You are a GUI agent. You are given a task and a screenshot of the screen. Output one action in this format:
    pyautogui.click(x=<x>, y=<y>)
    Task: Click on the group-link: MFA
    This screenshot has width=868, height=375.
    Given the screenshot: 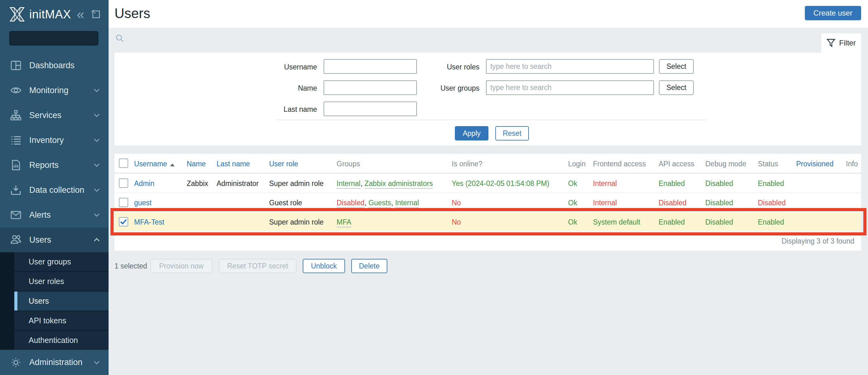 What is the action you would take?
    pyautogui.click(x=344, y=222)
    